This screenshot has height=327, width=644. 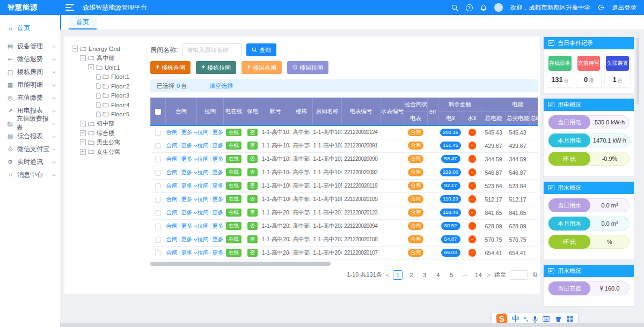 What do you see at coordinates (526, 319) in the screenshot?
I see `ime-punctuation-icon: °,` at bounding box center [526, 319].